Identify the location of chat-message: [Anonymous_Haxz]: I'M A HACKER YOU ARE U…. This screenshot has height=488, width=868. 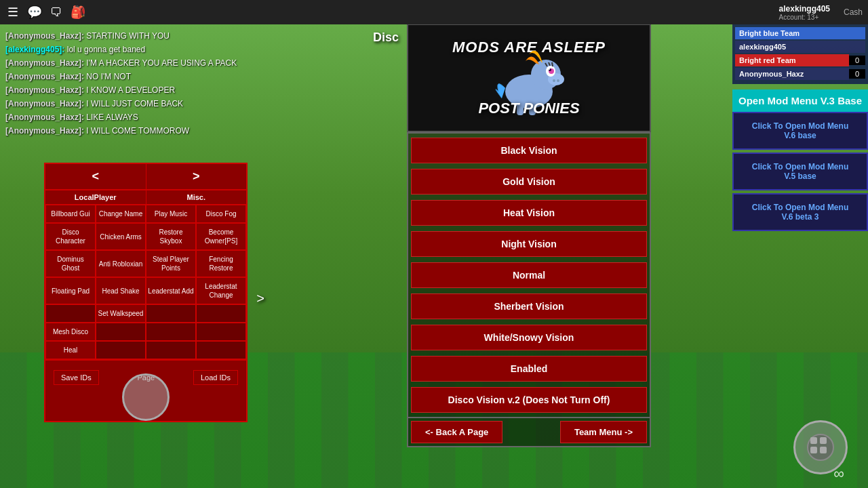
(132, 63).